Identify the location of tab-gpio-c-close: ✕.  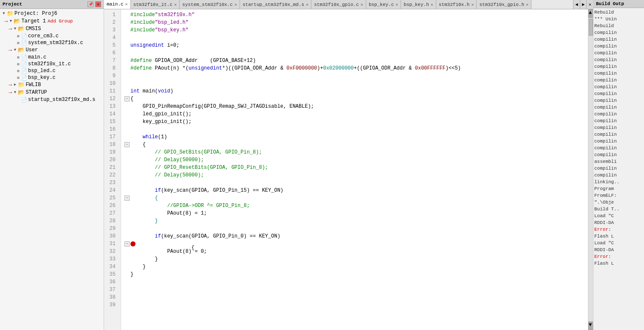
(362, 5).